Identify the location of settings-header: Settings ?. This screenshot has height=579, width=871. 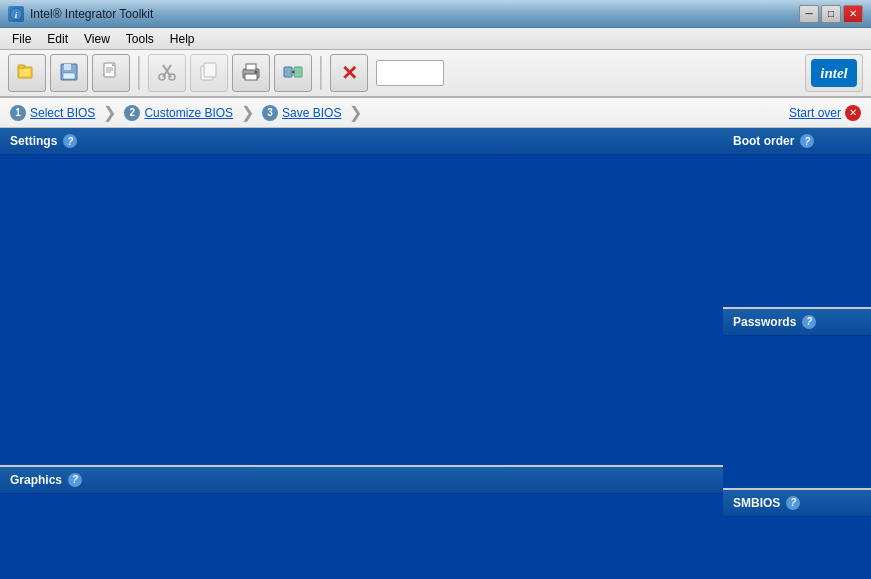
(362, 142).